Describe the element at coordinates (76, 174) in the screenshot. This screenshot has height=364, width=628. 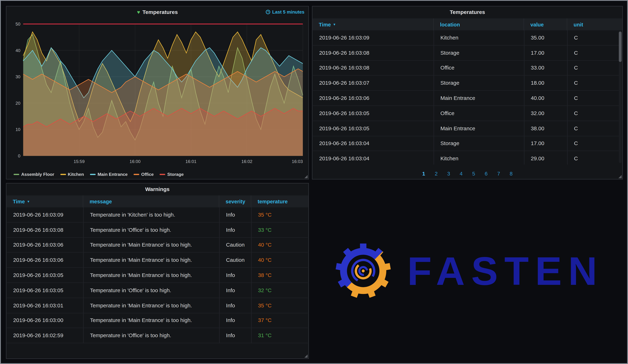
I see `legend-label: Kitchen` at that location.